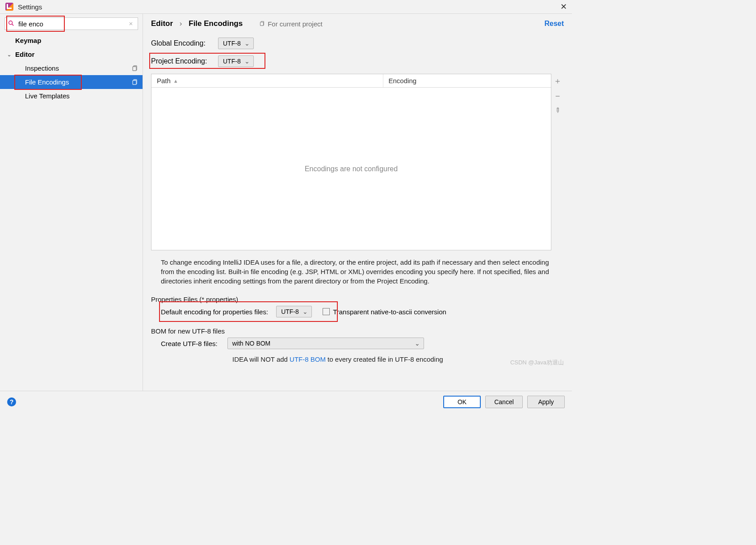 This screenshot has height=545, width=756. What do you see at coordinates (294, 312) in the screenshot?
I see `default-prop-encoding-dropdown: UTF-8 ⌄` at bounding box center [294, 312].